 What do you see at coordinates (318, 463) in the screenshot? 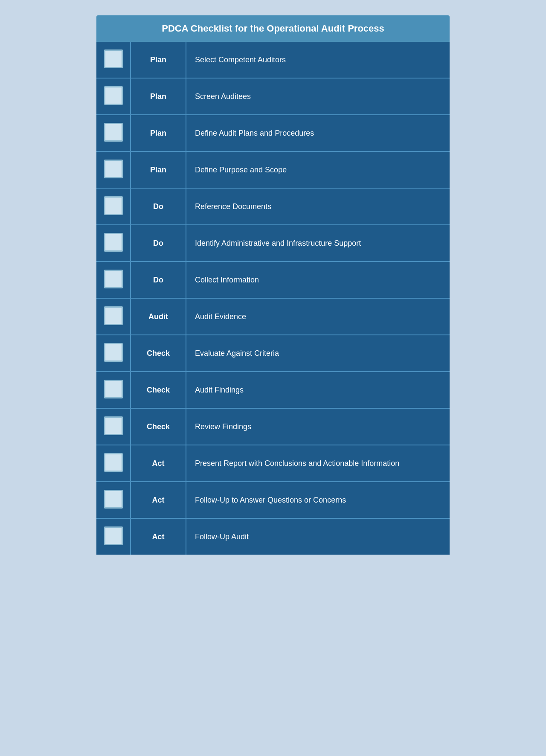
I see `task-cell: Present Report with Conclusions and Acti…` at bounding box center [318, 463].